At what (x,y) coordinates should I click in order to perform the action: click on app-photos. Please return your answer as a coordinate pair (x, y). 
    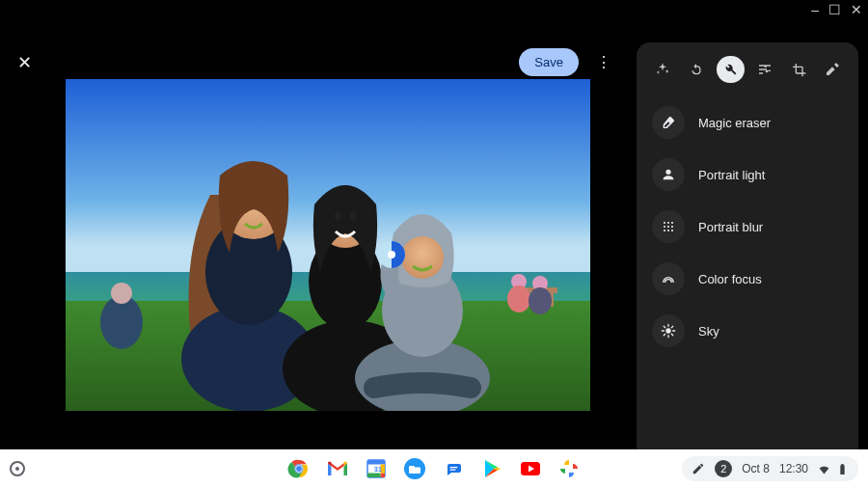
    Looking at the image, I should click on (569, 469).